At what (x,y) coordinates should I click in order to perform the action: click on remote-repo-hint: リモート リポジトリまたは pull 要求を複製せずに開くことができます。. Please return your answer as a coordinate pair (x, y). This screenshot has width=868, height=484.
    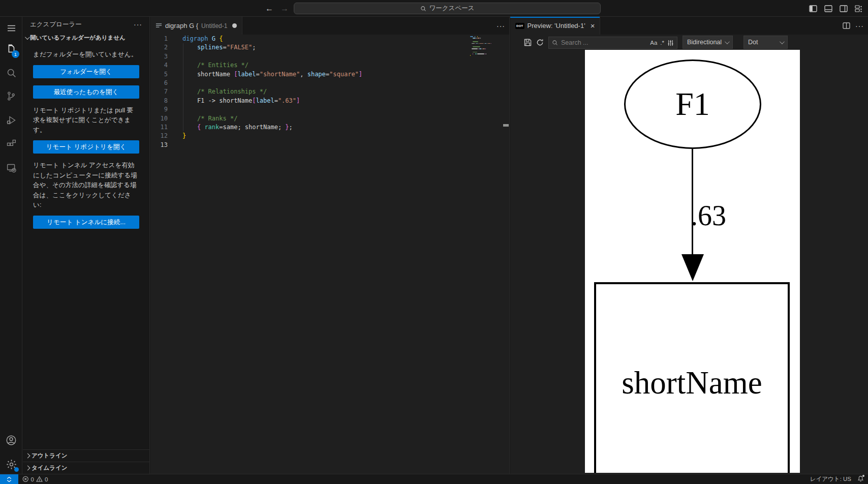
    Looking at the image, I should click on (86, 121).